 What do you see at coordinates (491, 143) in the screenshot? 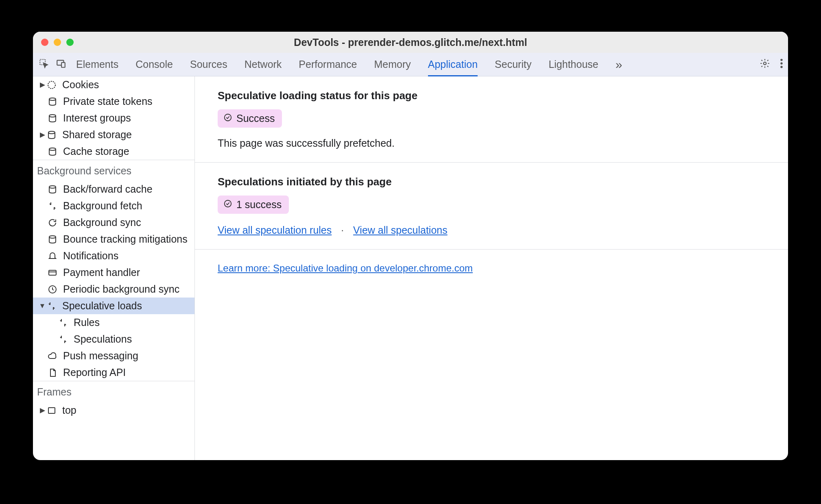
I see `status-description: This page was successfully prefetched.` at bounding box center [491, 143].